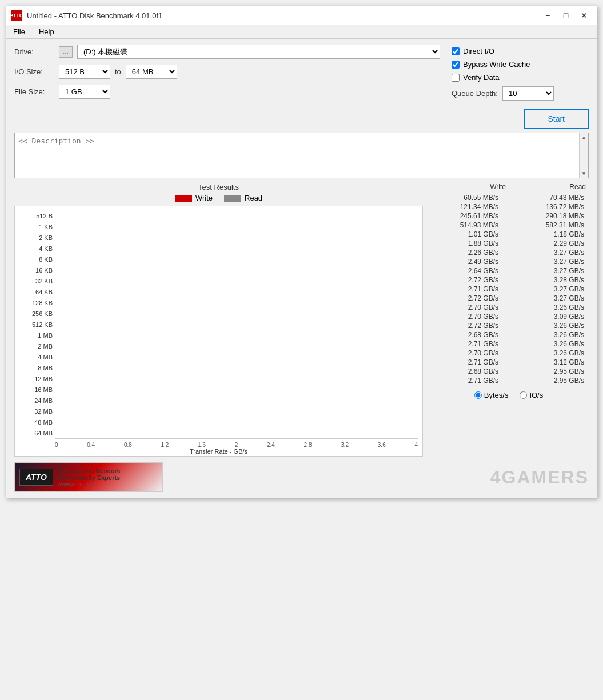 This screenshot has width=603, height=700. What do you see at coordinates (466, 243) in the screenshot?
I see `write-value: 1.88 GB/s` at bounding box center [466, 243].